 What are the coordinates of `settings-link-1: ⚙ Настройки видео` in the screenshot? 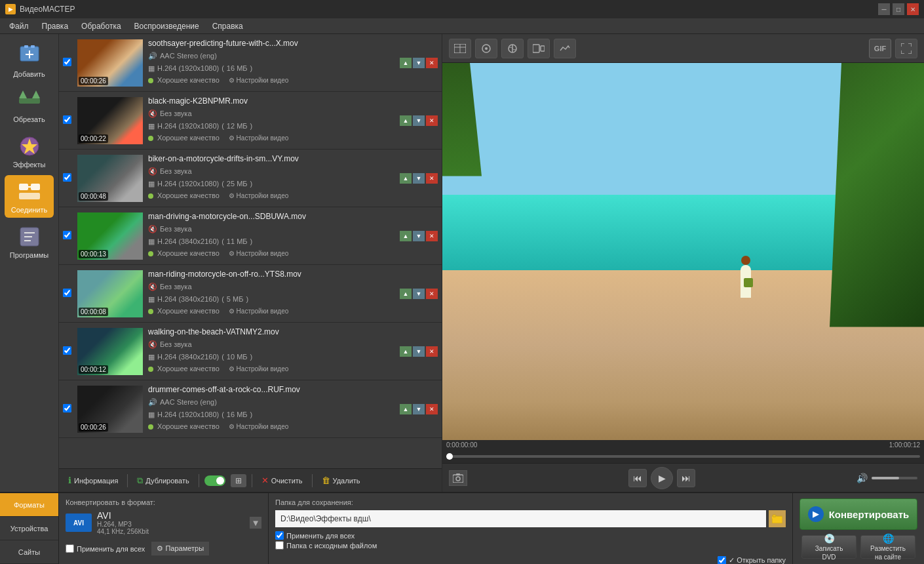 It's located at (258, 80).